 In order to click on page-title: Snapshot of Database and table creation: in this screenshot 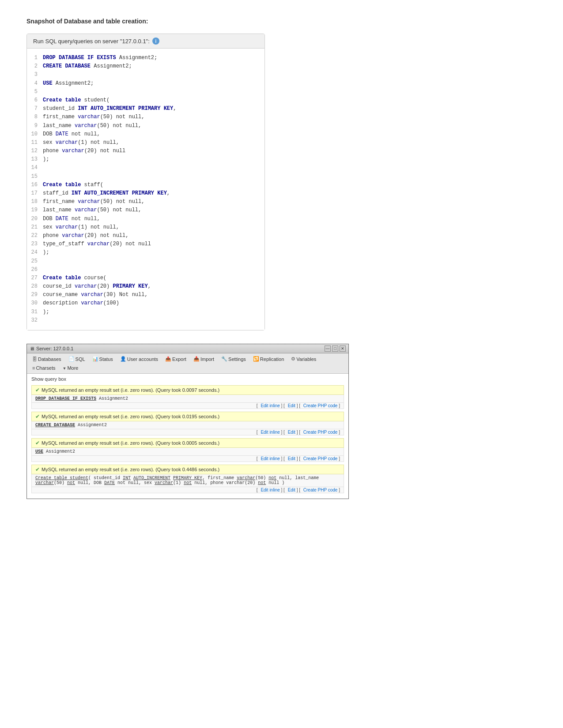, I will do `click(282, 21)`.